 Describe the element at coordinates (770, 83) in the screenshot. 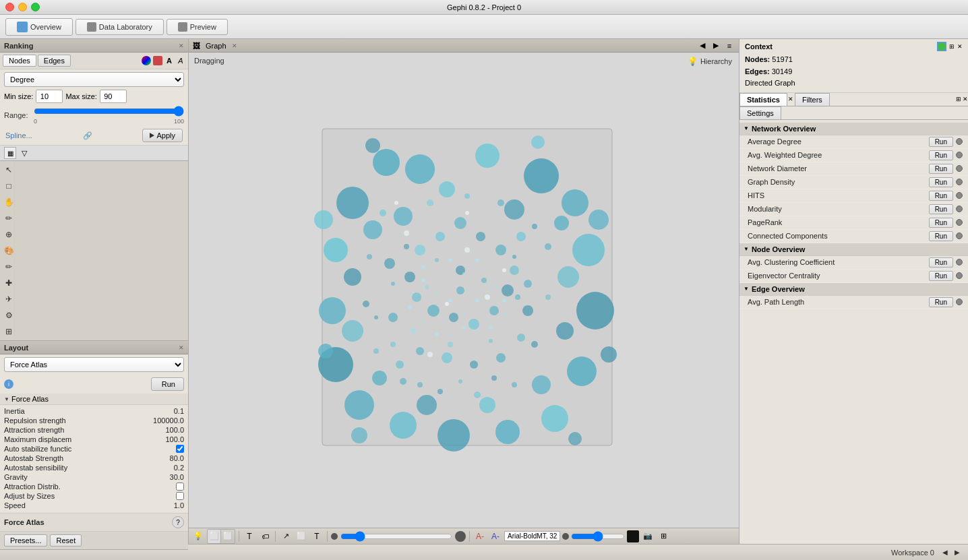

I see `graph-type: Directed Graph` at that location.